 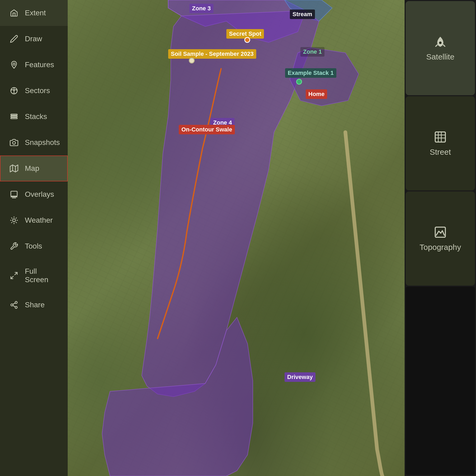 What do you see at coordinates (34, 276) in the screenshot?
I see `sidebar-item-fullscreen: Full Screen` at bounding box center [34, 276].